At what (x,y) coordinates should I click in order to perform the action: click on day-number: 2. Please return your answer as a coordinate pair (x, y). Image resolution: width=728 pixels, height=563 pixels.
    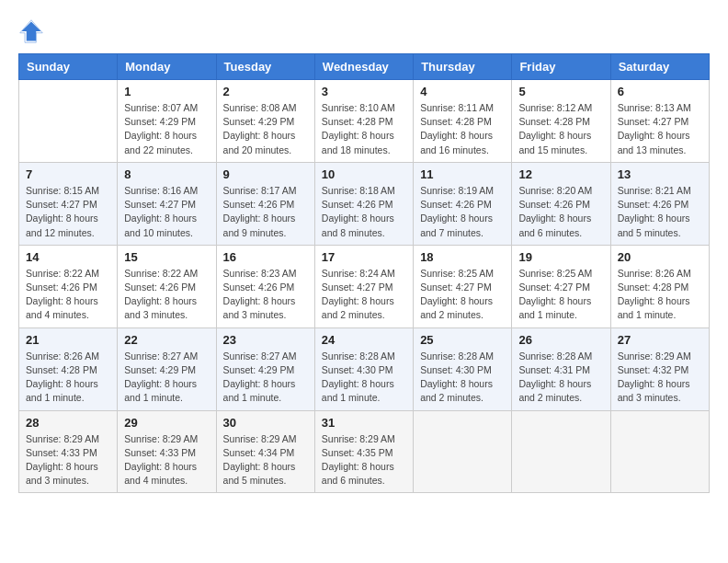
    Looking at the image, I should click on (266, 92).